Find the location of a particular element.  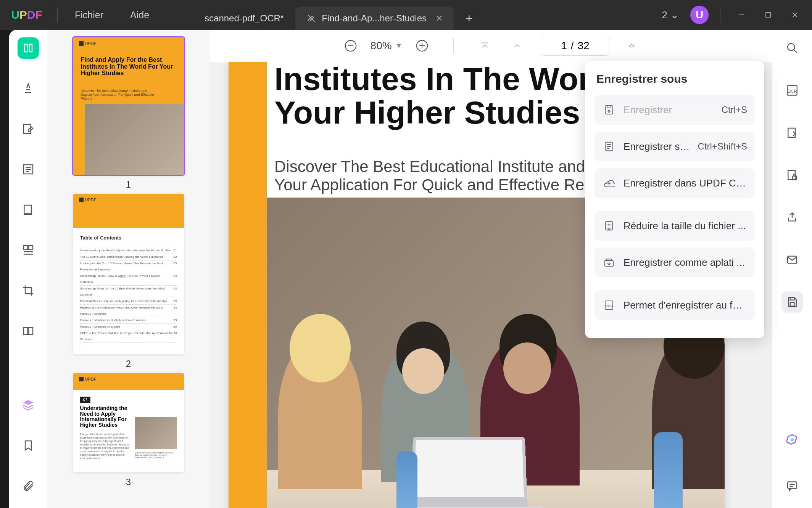

save-item-label: Permet d'enregistrer au for... is located at coordinates (685, 305).